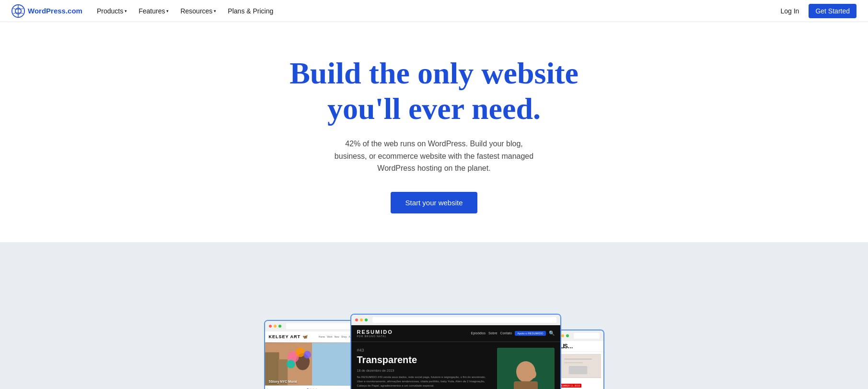  Describe the element at coordinates (464, 320) in the screenshot. I see `browser-url-bar-c` at that location.